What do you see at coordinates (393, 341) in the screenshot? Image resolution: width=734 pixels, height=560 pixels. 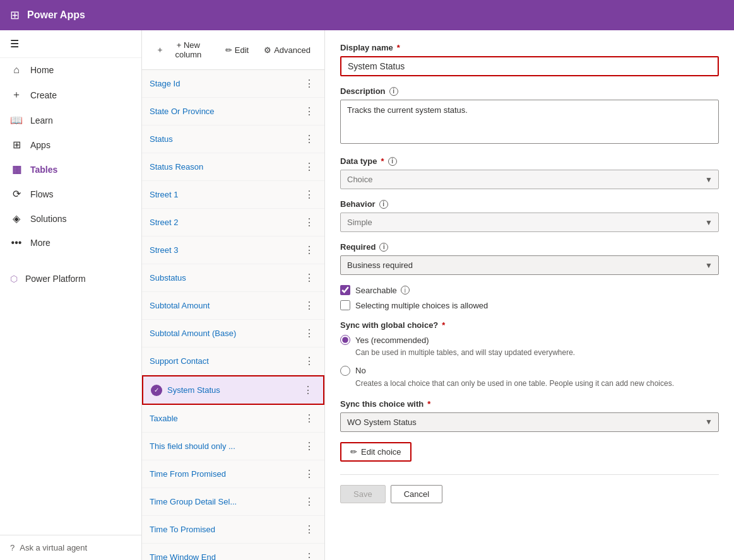 I see `radio-yes-label: Yes (recommended)` at bounding box center [393, 341].